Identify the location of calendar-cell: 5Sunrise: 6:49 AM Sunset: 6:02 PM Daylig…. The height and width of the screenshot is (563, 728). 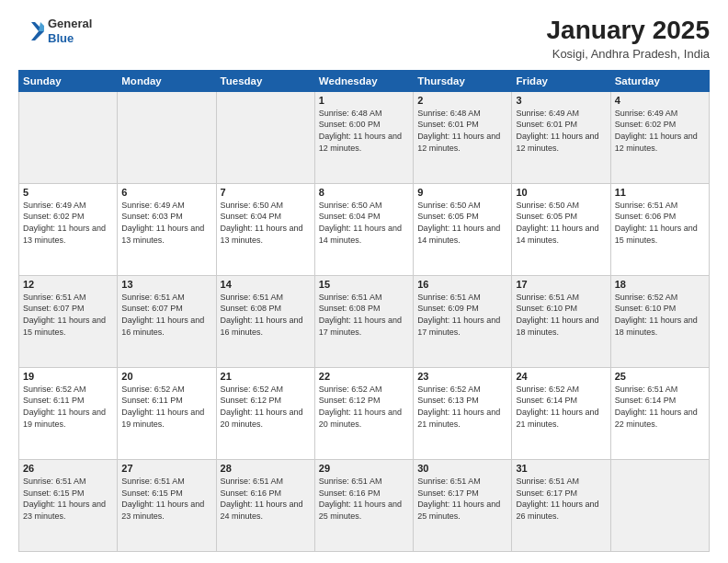
(68, 229).